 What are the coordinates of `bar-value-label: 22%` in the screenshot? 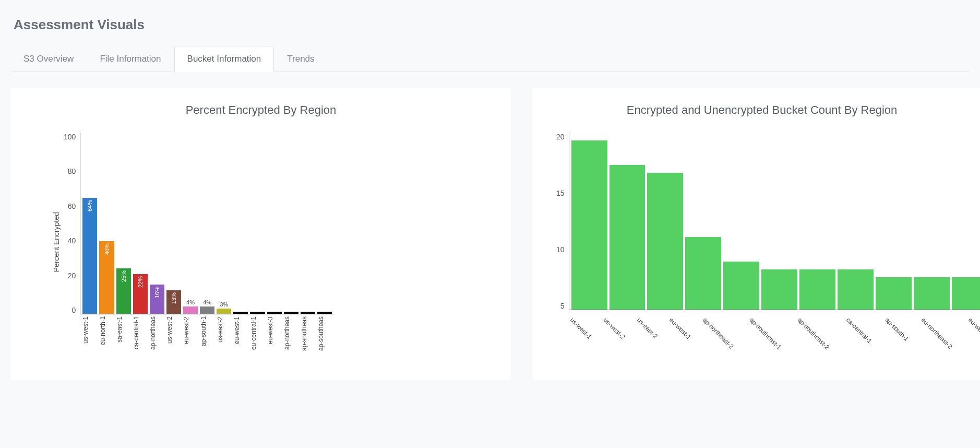 It's located at (140, 282).